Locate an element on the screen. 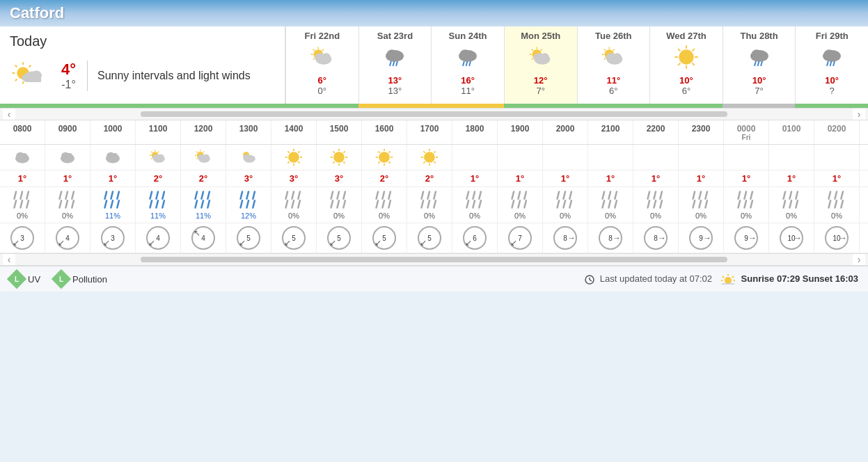  color-bar-rest is located at coordinates (576, 106).